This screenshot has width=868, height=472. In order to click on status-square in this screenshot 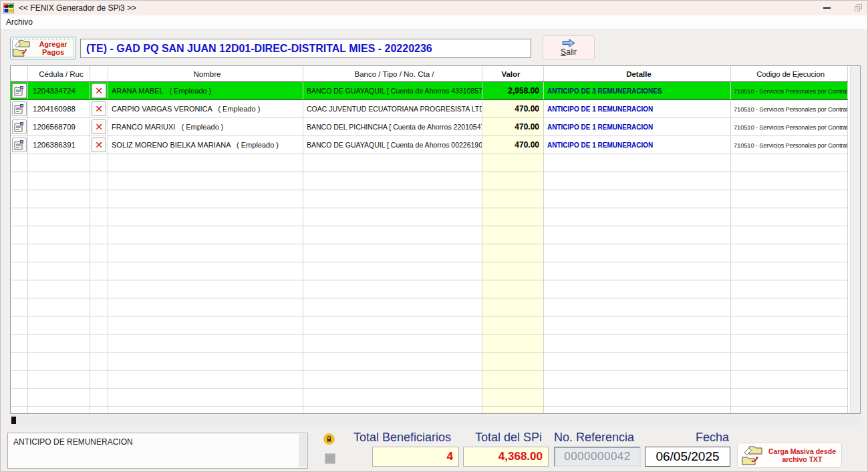, I will do `click(330, 459)`.